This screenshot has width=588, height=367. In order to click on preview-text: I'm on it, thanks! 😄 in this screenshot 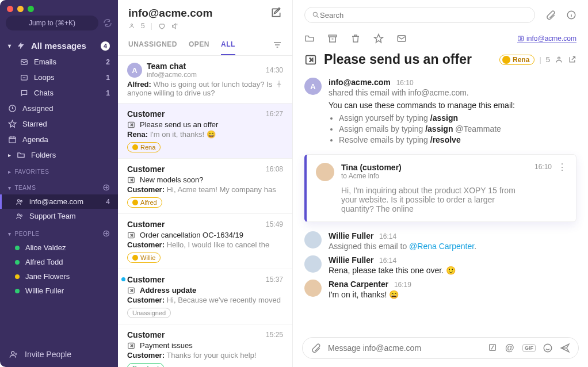, I will do `click(183, 135)`.